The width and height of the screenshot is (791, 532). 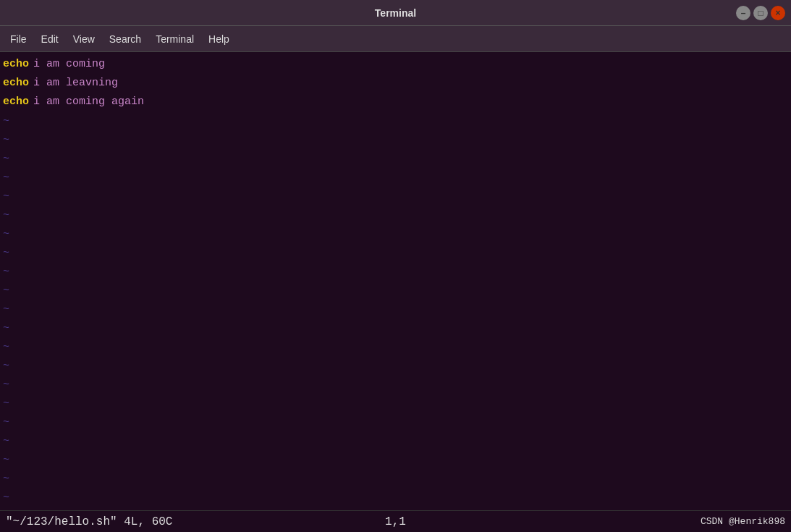 I want to click on tilde-16: ~, so click(x=395, y=422).